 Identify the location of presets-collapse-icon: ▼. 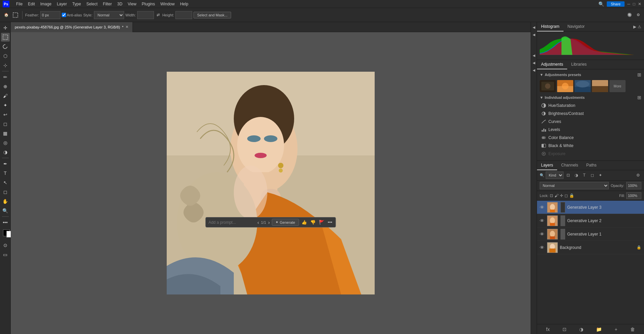
(541, 75).